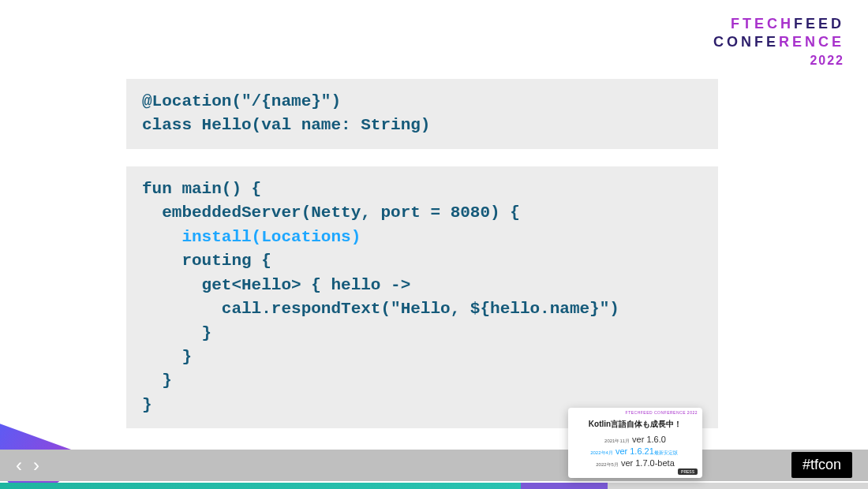 This screenshot has height=489, width=868. I want to click on preview-row-1: 2021年11月ver 1.6.0, so click(635, 440).